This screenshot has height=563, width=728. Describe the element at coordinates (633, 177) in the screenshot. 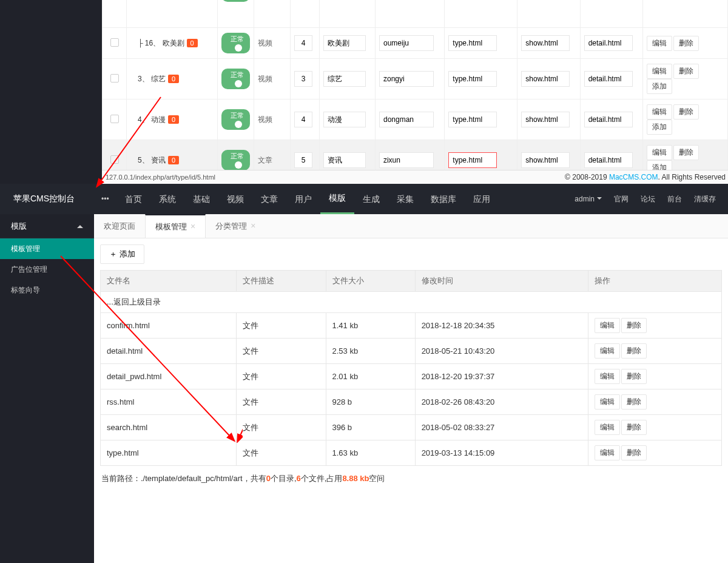

I see `maccms-link: MacCMS.COM` at that location.